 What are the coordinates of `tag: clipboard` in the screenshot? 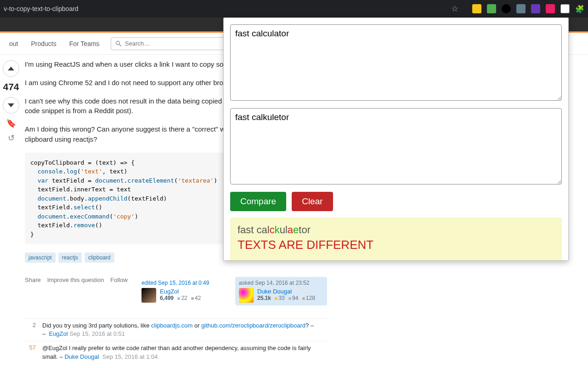 It's located at (99, 258).